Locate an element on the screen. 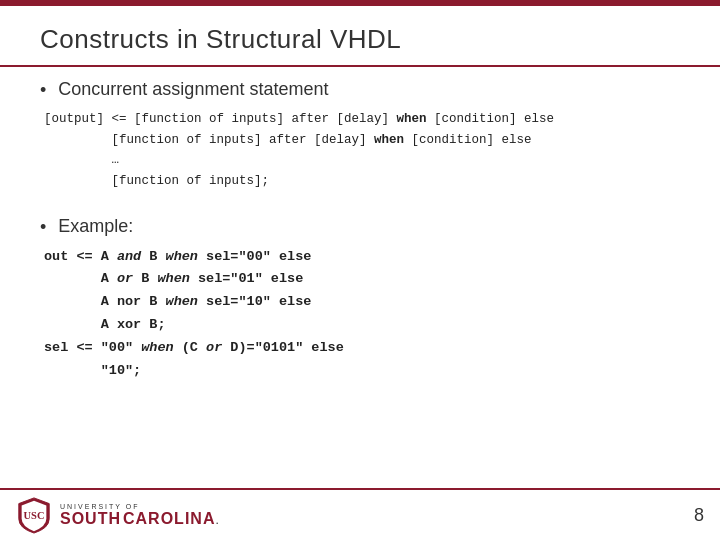 The width and height of the screenshot is (720, 540). example-line-1: out <= A and B when sel="00" else is located at coordinates (362, 258).